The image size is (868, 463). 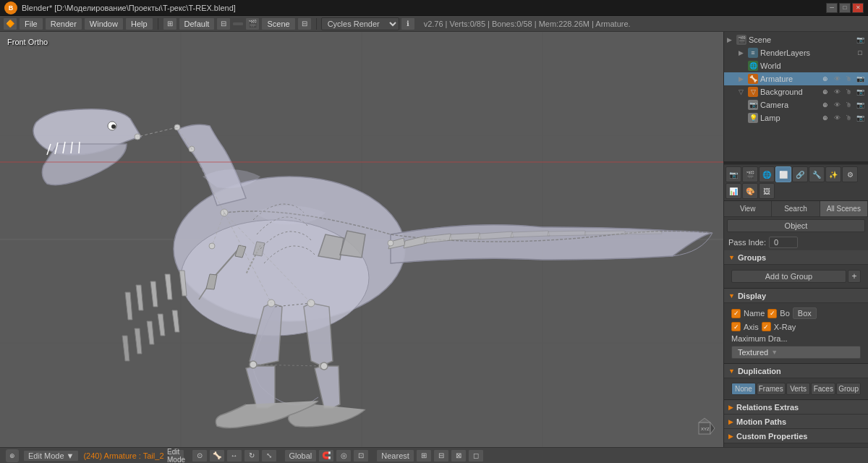 What do you see at coordinates (753, 66) in the screenshot?
I see `world-icon: 🌐` at bounding box center [753, 66].